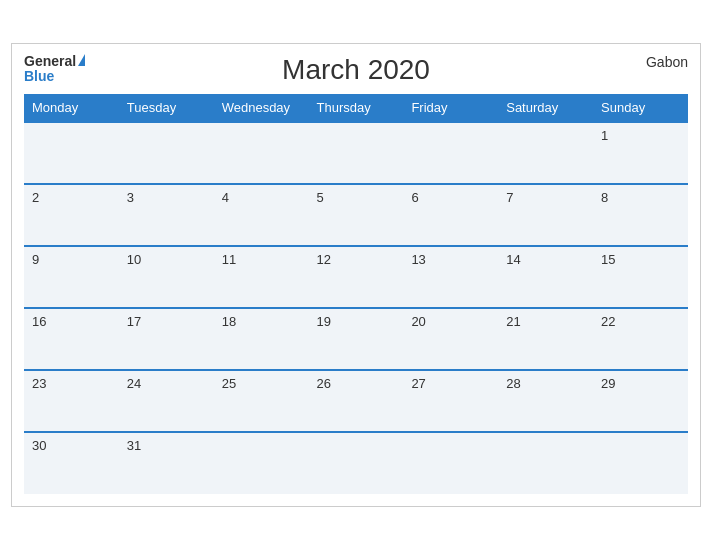 The height and width of the screenshot is (550, 712). I want to click on calendar-header-row: Monday Tuesday Wednesday Thursday Friday…, so click(356, 108).